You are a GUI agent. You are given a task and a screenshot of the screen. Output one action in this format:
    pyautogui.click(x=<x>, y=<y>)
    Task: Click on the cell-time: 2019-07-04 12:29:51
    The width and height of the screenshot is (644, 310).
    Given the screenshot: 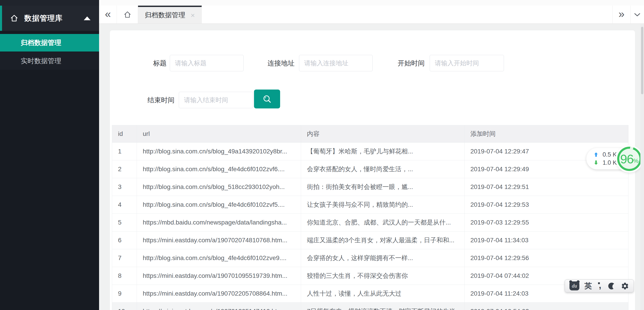 What is the action you would take?
    pyautogui.click(x=546, y=187)
    